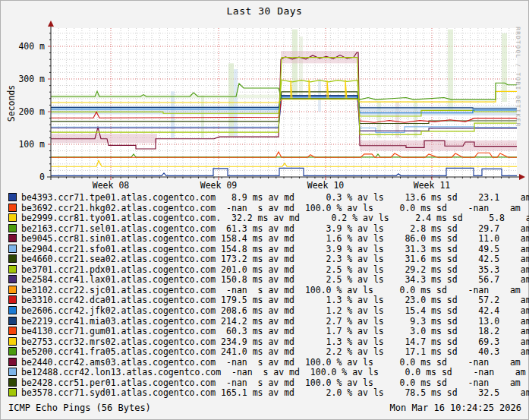  Describe the element at coordinates (118, 383) in the screenshot. I see `legend-host: be2428.ccr51.per01.atlas.cogentco.com` at that location.